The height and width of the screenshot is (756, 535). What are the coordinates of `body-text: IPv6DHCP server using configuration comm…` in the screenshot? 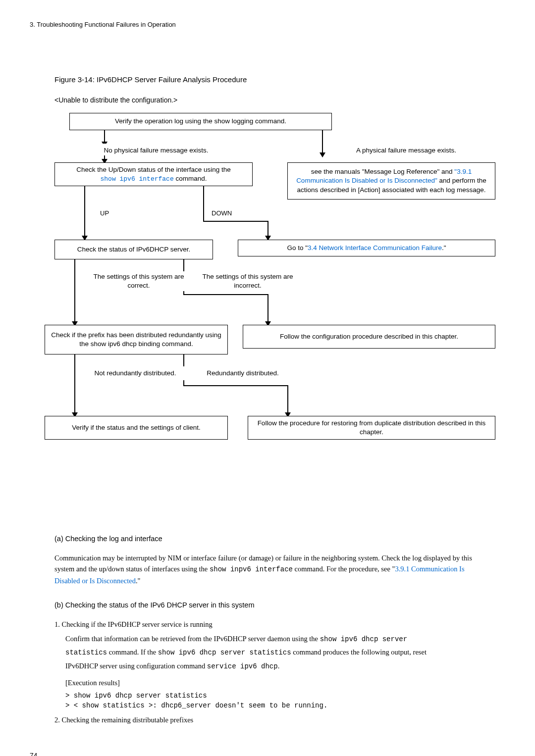 It's located at (136, 666).